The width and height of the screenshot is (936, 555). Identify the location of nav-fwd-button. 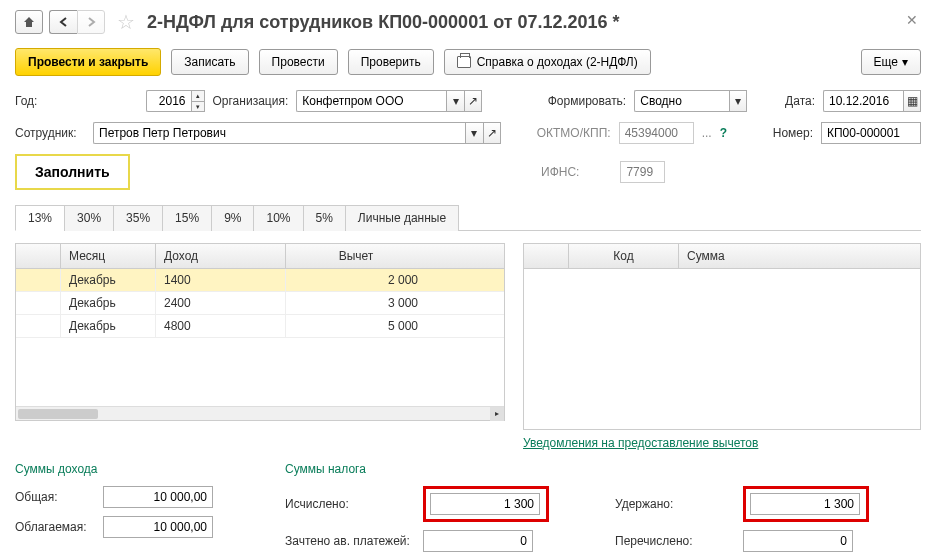
(91, 22).